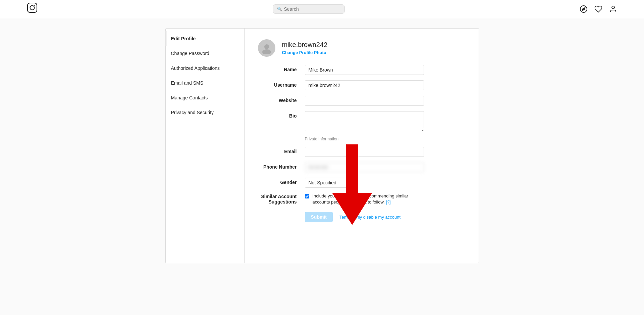 Image resolution: width=644 pixels, height=315 pixels. Describe the element at coordinates (205, 39) in the screenshot. I see `sidebar-item-edit-profile: Edit Profile` at that location.